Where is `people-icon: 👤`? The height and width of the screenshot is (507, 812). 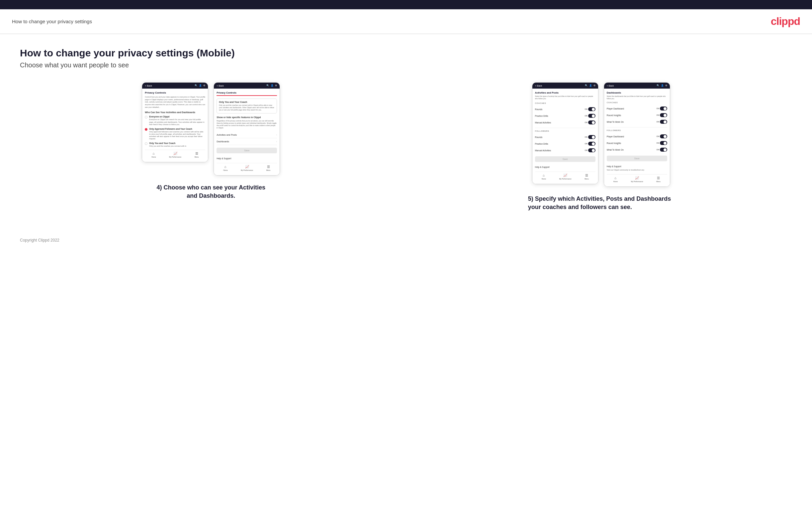
people-icon: 👤 is located at coordinates (201, 86).